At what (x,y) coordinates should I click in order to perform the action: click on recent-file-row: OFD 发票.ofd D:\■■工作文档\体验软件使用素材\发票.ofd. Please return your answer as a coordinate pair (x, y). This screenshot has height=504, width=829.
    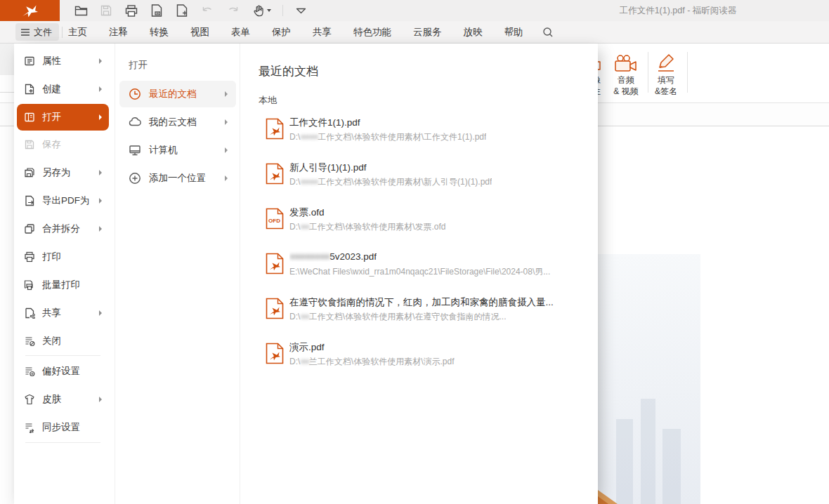
    Looking at the image, I should click on (424, 226).